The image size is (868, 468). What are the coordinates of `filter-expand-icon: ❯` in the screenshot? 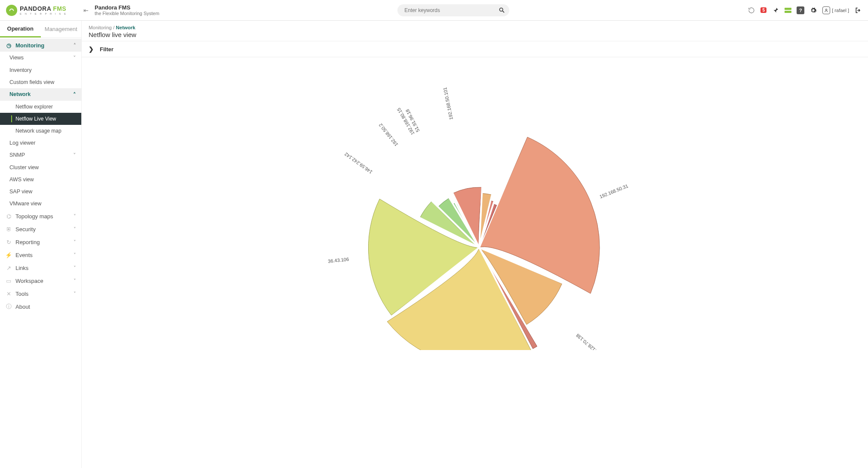 It's located at (91, 49).